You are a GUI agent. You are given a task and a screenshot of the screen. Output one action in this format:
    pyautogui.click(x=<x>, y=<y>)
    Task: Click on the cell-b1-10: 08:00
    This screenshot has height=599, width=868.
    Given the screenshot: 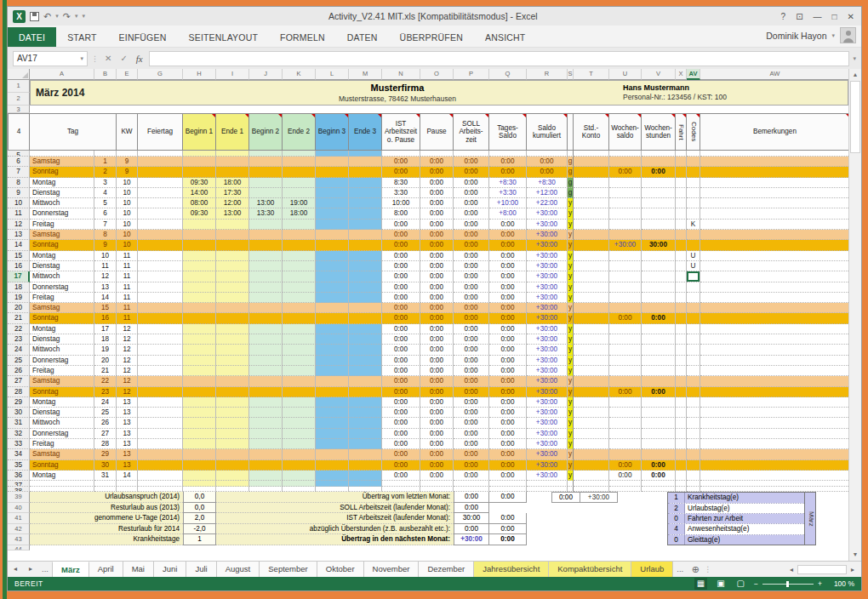 What is the action you would take?
    pyautogui.click(x=199, y=203)
    